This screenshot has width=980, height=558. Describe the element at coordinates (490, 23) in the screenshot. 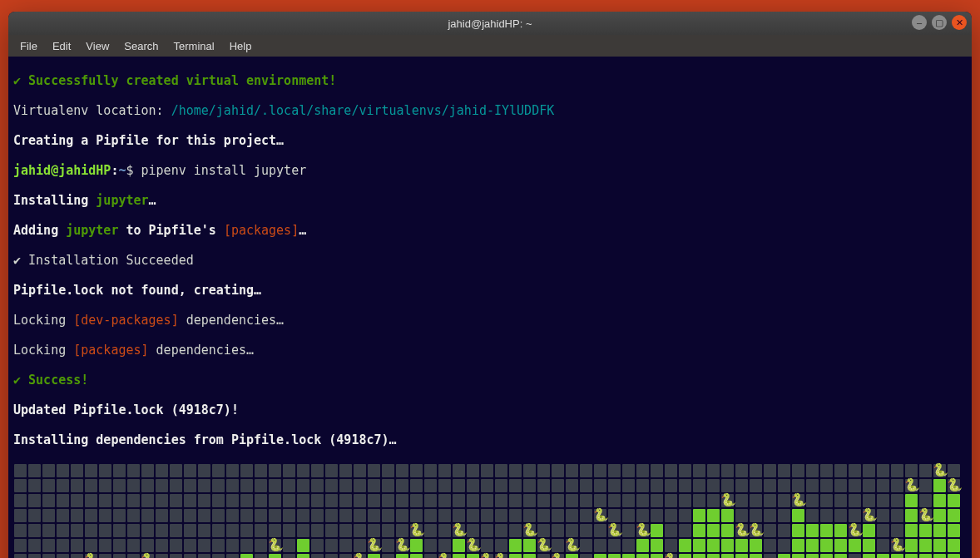

I see `window-titlebar: jahid@jahidHP: ~ – ▢ ✕` at that location.